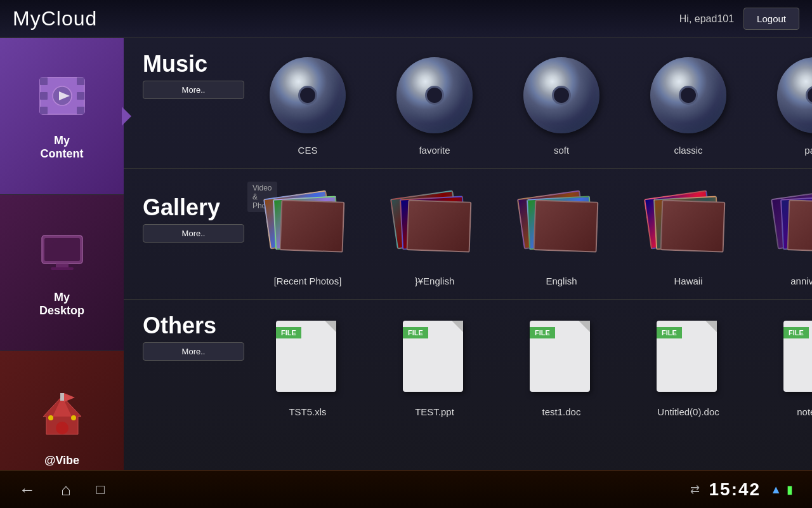 This screenshot has width=812, height=508. What do you see at coordinates (193, 326) in the screenshot?
I see `others-title: Others` at bounding box center [193, 326].